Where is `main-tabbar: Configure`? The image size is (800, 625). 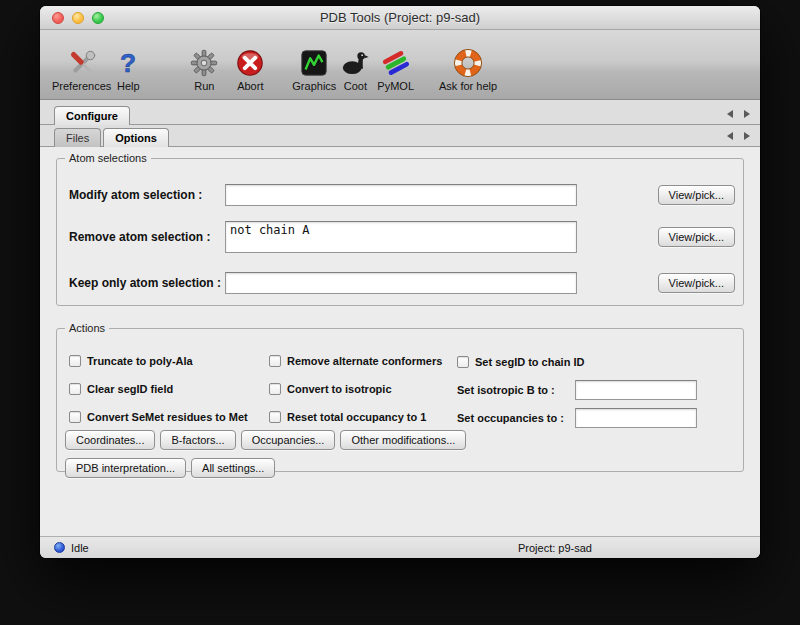 main-tabbar: Configure is located at coordinates (400, 112).